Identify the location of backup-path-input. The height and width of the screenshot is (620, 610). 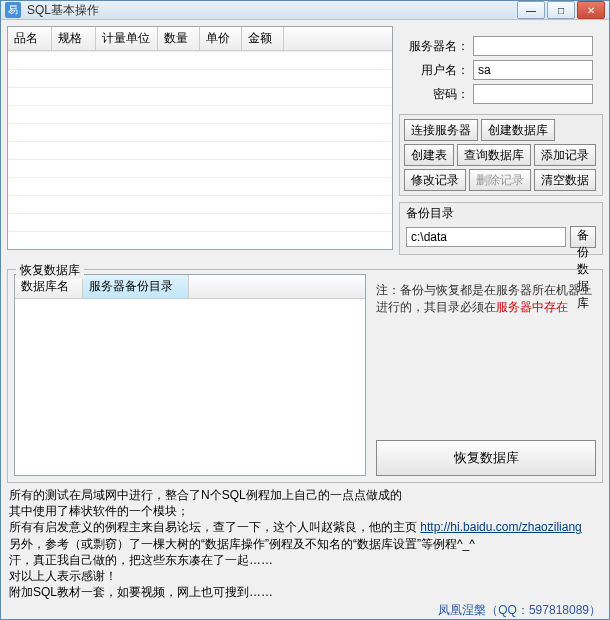
(486, 237).